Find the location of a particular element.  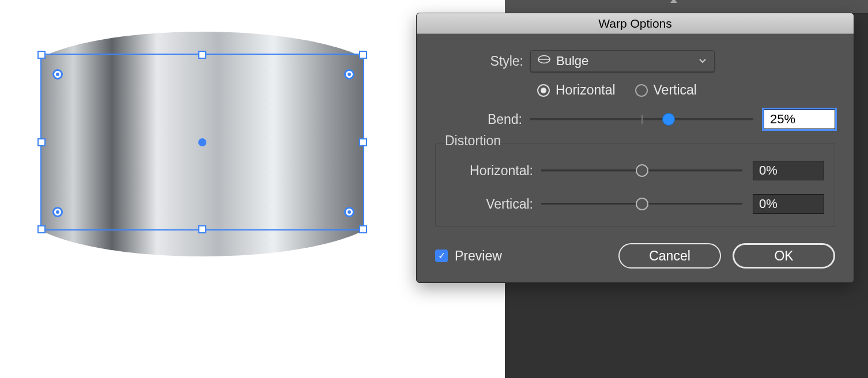

distortion-v-label: Vertical: is located at coordinates (493, 204).